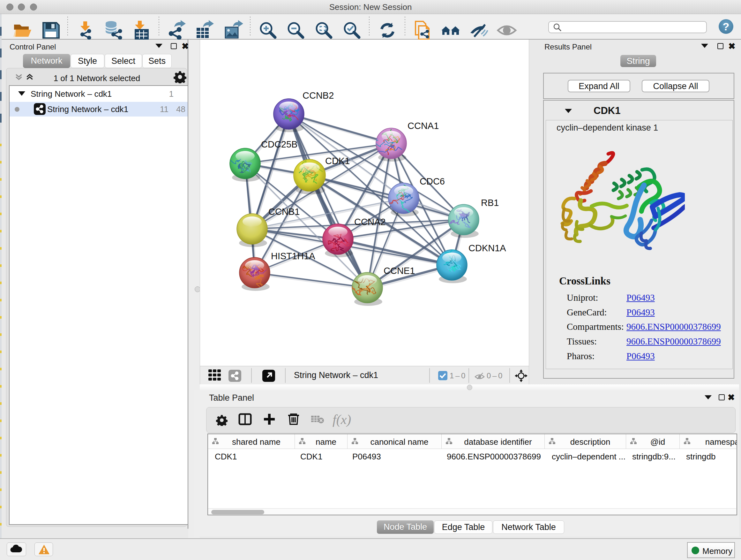 This screenshot has width=741, height=560. Describe the element at coordinates (423, 126) in the screenshot. I see `svg-text: CCNA1` at that location.